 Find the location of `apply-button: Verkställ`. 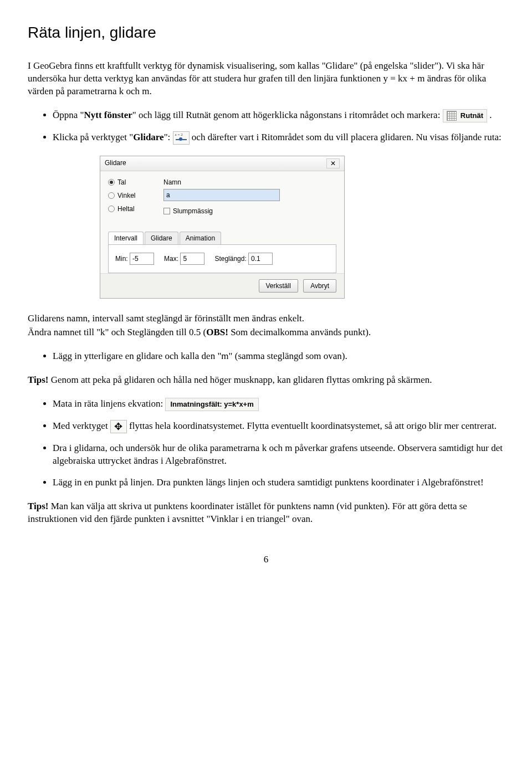

apply-button: Verkställ is located at coordinates (278, 286).